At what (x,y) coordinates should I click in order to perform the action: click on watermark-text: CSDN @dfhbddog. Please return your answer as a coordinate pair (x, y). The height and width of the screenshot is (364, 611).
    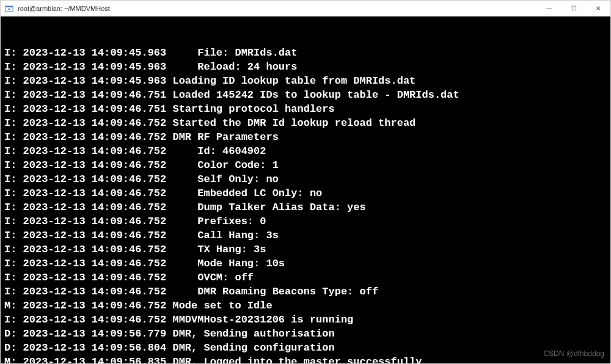
    Looking at the image, I should click on (574, 354).